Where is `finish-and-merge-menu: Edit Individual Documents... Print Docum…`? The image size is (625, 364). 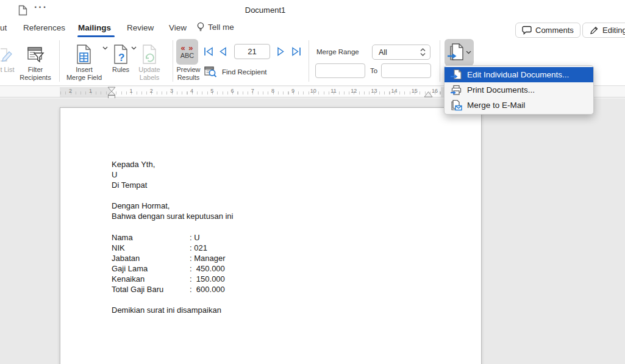 finish-and-merge-menu: Edit Individual Documents... Print Docum… is located at coordinates (519, 90).